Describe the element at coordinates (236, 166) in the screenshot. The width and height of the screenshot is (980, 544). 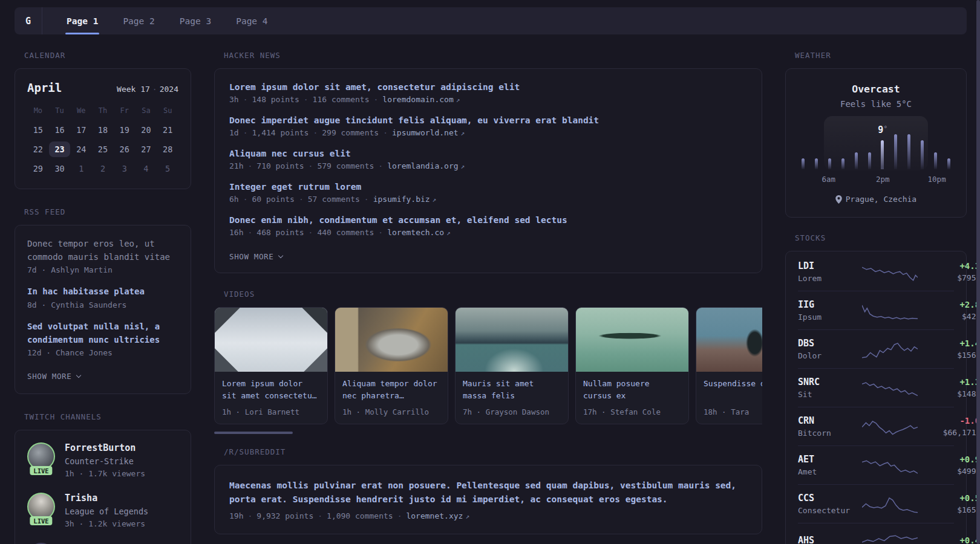
I see `item-time: 21h` at that location.